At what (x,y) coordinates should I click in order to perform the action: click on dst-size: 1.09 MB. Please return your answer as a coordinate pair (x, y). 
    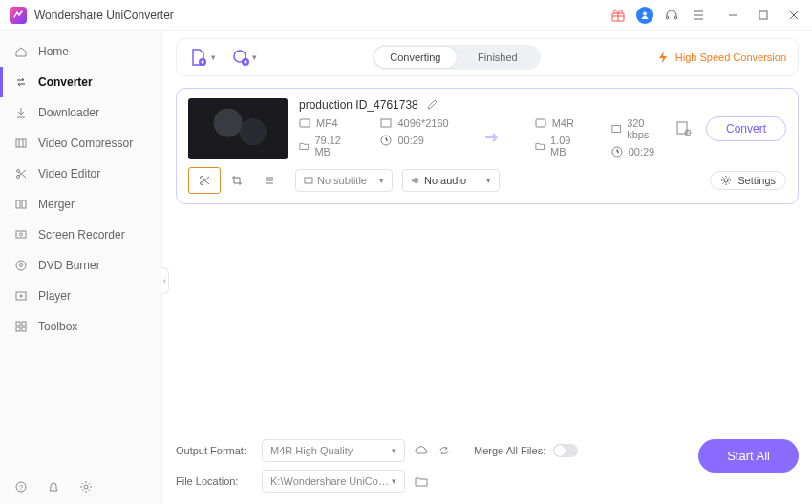
    Looking at the image, I should click on (567, 146).